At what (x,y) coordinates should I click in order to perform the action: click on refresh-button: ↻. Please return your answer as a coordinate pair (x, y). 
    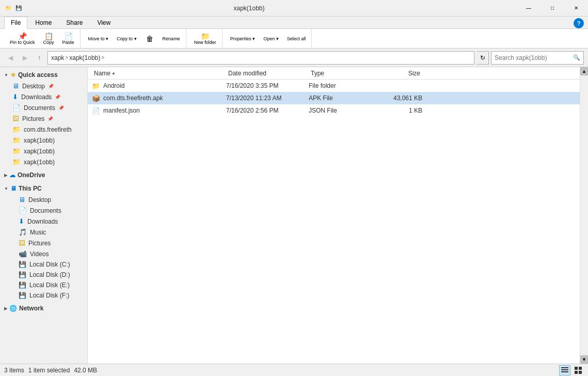
    Looking at the image, I should click on (483, 58).